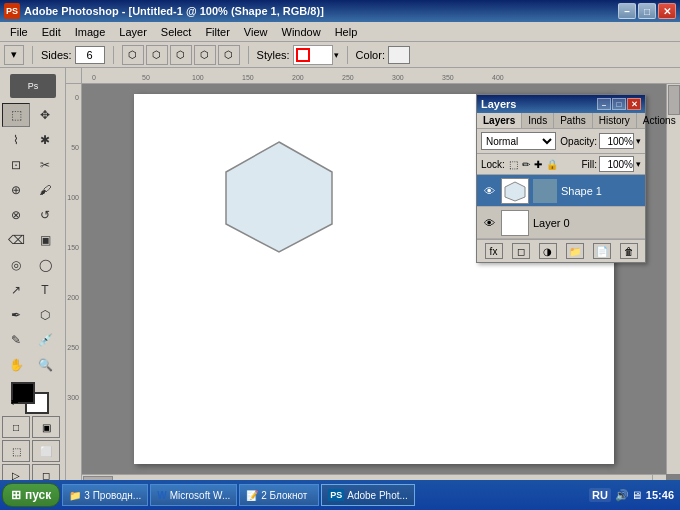 This screenshot has width=680, height=510. I want to click on layers-btn-adjustment: ◑, so click(548, 251).